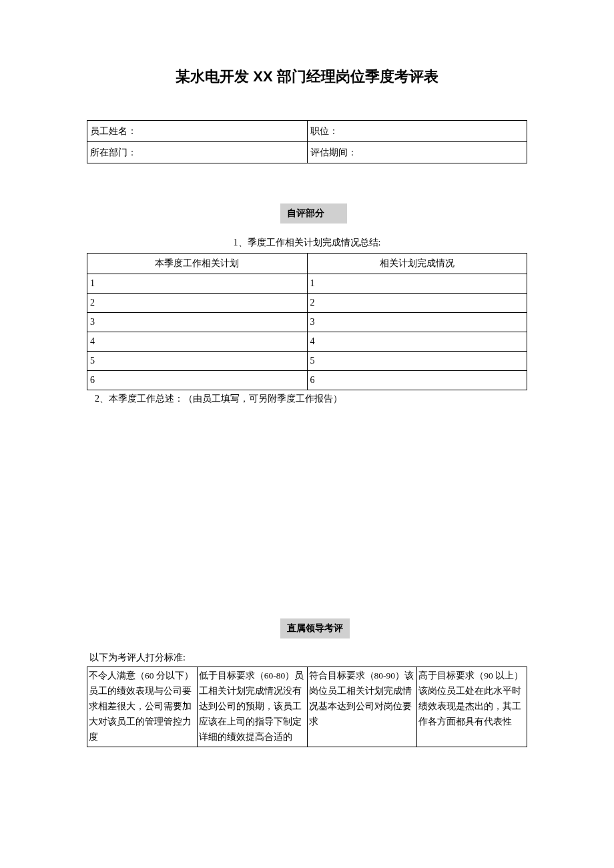 The width and height of the screenshot is (614, 868). I want to click on position-cell: 职位：, so click(417, 131).